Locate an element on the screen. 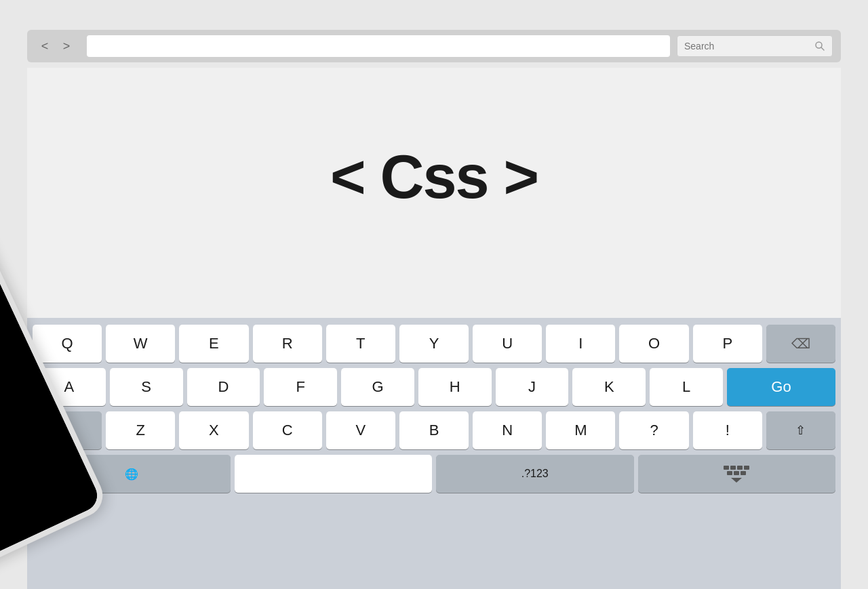 The width and height of the screenshot is (868, 589). keyboard-row-3: ⇧ Z X C V B N M ? ! ⇧ is located at coordinates (434, 430).